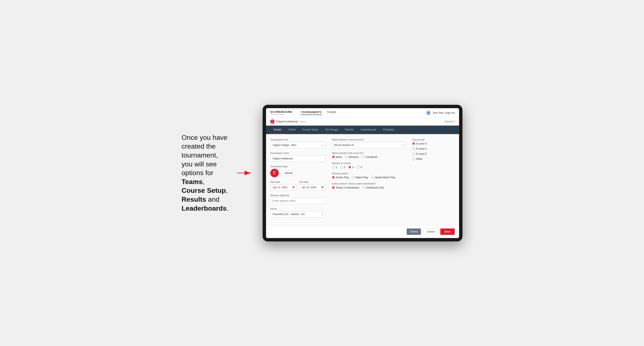  Describe the element at coordinates (369, 143) in the screenshot. I see `division-group: Which division is the event for? NCAA Di…` at that location.